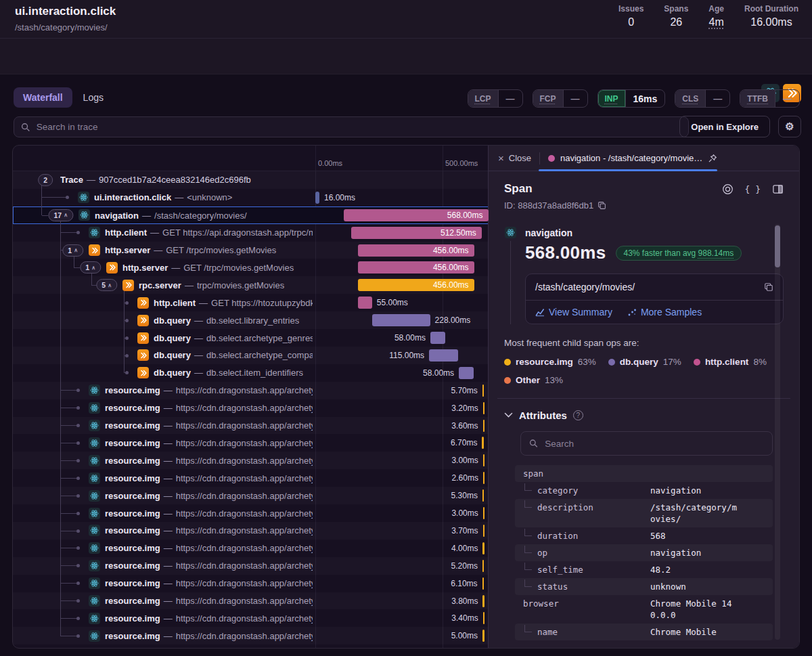  I want to click on trpc-icon, so click(143, 321).